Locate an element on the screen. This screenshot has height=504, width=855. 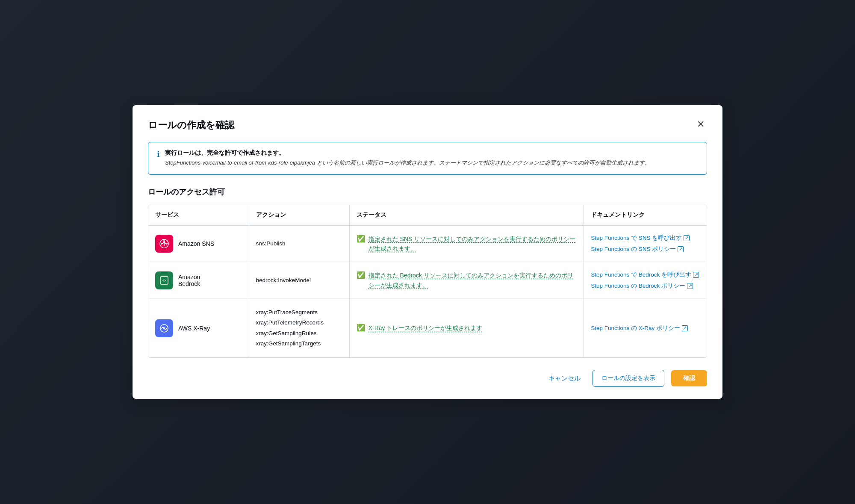
status-text: 指定された SNS リソースに対してのみアクションを実行するためのポリシーが生成… is located at coordinates (473, 244).